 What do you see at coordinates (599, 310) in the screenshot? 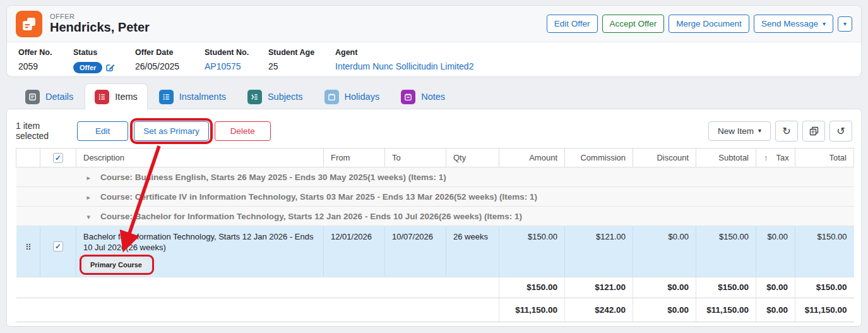
I see `grand-total-commission: $242.00` at bounding box center [599, 310].